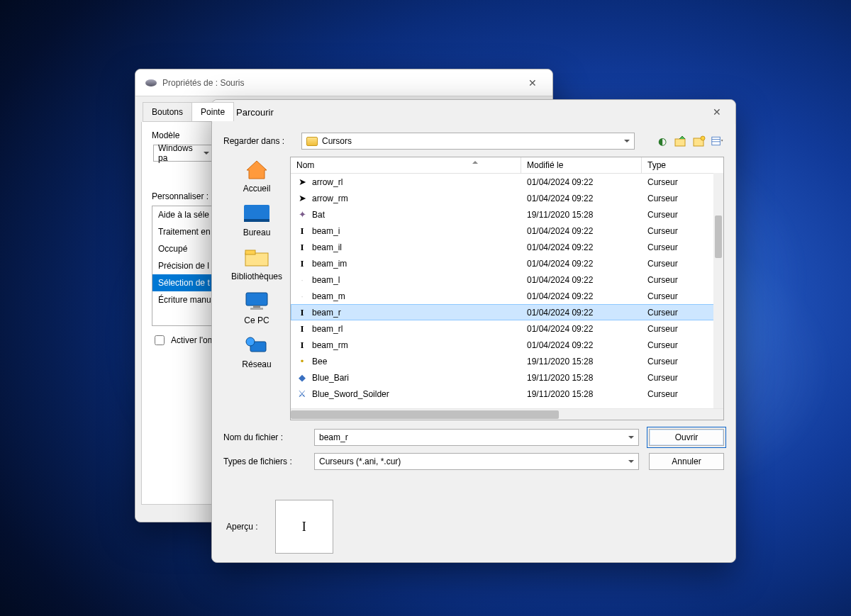 This screenshot has width=851, height=616. Describe the element at coordinates (507, 264) in the screenshot. I see `file-row: Ibeam_im01/04/2024 09:22Curseur` at that location.